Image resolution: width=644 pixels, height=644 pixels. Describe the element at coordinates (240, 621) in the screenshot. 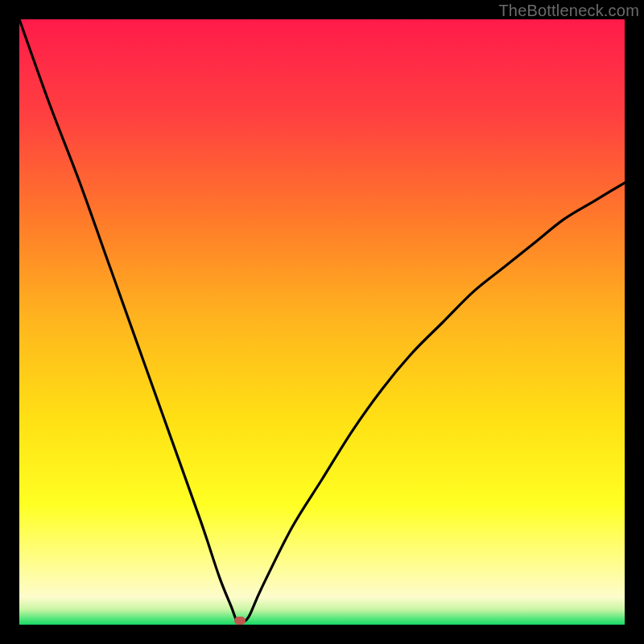

I see `minimum-marker` at that location.